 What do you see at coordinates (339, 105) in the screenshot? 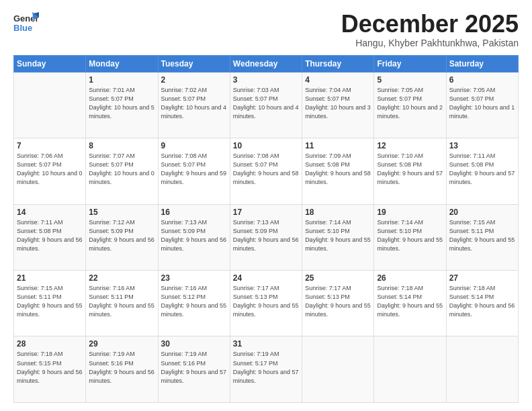
I see `calendar-cell: 4Sunrise: 7:04 AMSunset: 5:07 PMDaylight…` at bounding box center [339, 105].